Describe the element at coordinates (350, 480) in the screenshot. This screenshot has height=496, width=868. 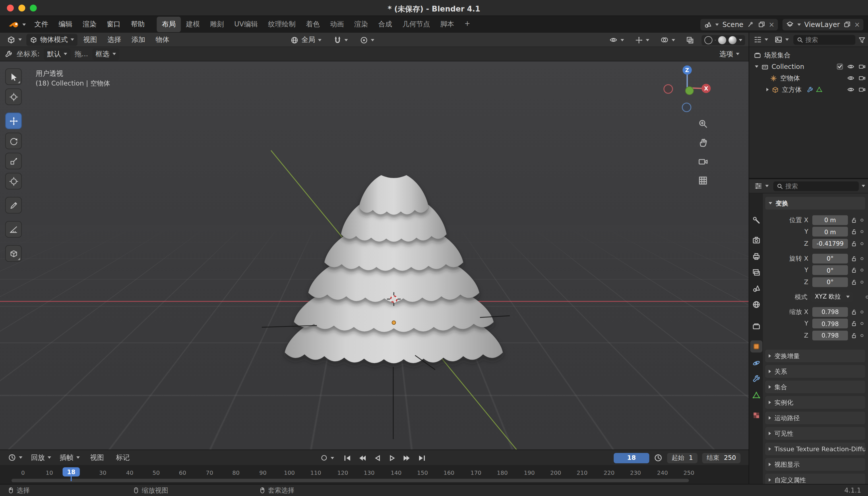
I see `timeline-scrollbar` at that location.